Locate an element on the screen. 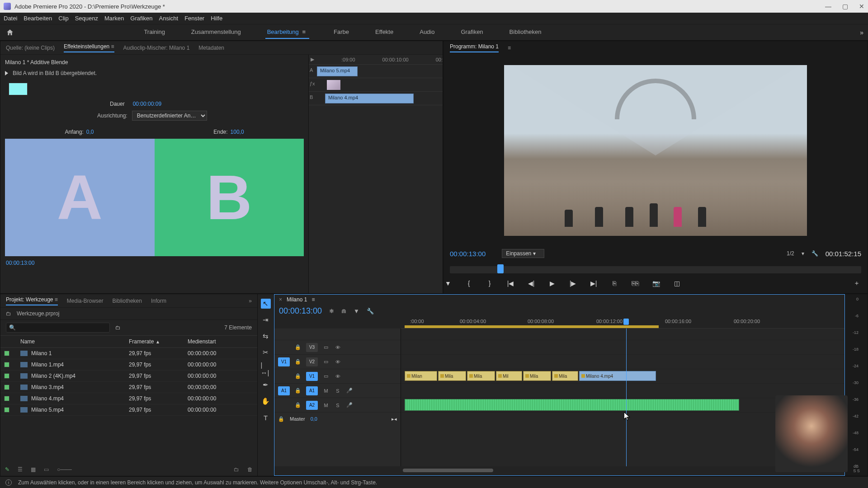 This screenshot has height=488, width=868. menu-sequenz: Sequenz is located at coordinates (87, 18).